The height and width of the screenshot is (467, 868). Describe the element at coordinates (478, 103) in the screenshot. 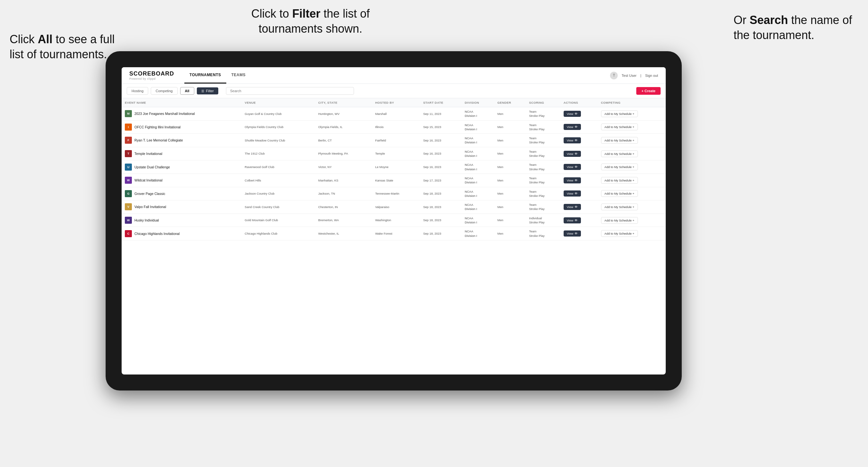

I see `col-division: DIVISION` at that location.